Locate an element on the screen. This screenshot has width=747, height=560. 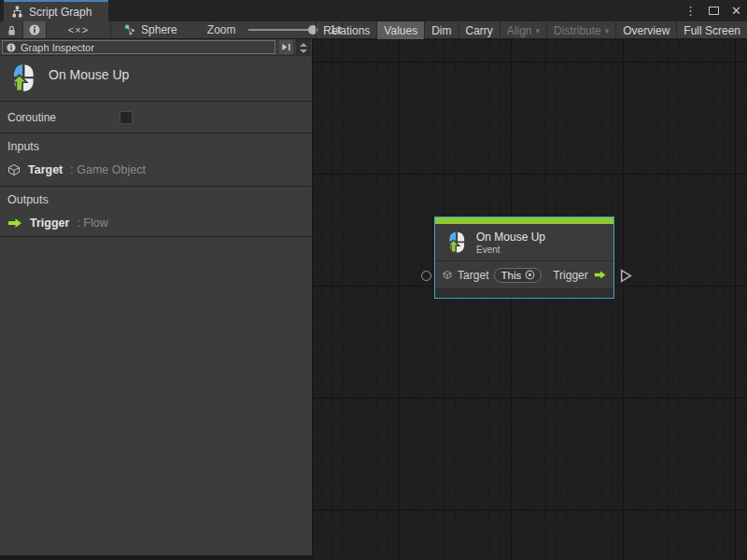
code-view-button: <×> is located at coordinates (78, 30).